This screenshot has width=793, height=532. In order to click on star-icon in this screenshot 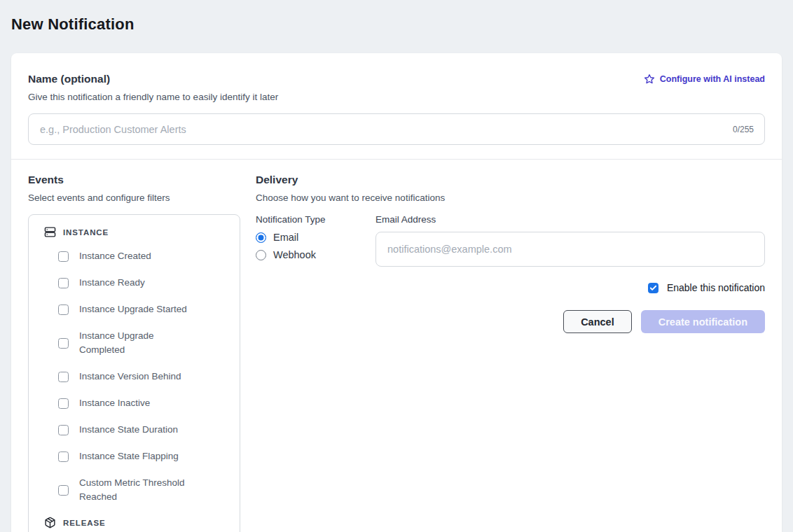, I will do `click(649, 79)`.